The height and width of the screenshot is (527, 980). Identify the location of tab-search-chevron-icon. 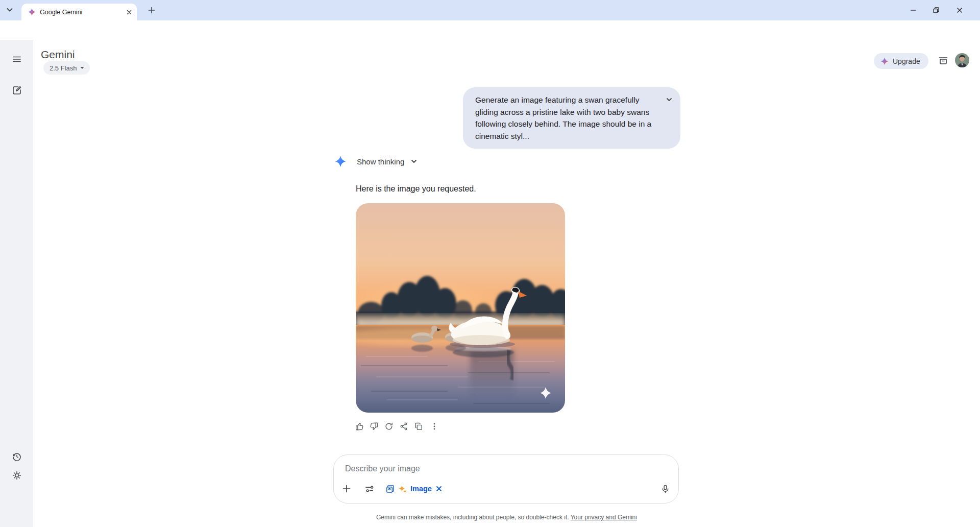
(10, 10).